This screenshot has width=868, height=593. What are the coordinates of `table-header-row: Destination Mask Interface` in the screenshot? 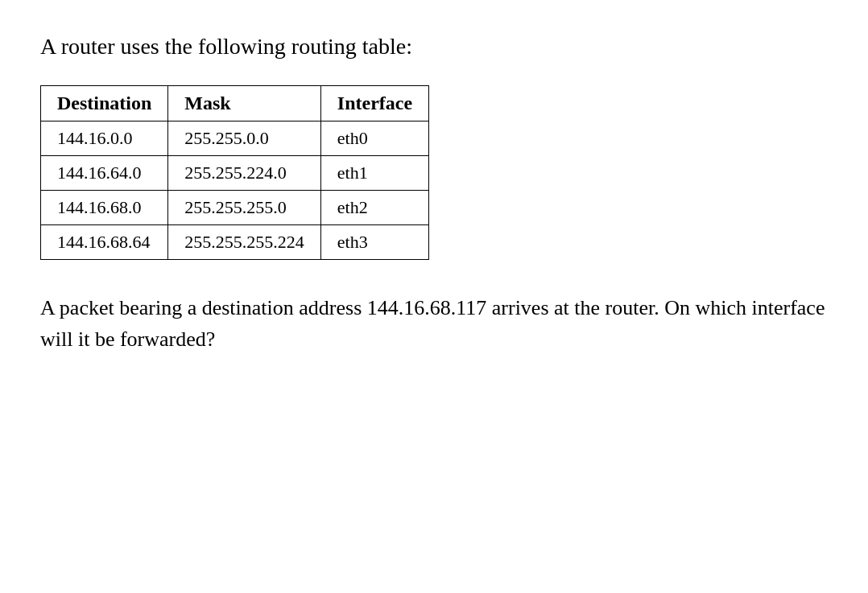 It's located at (235, 104).